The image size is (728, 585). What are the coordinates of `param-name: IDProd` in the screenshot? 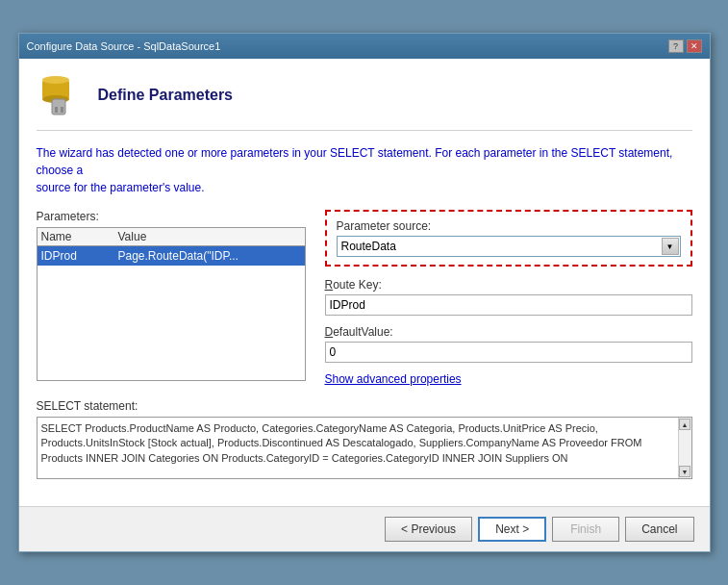 It's located at (80, 256).